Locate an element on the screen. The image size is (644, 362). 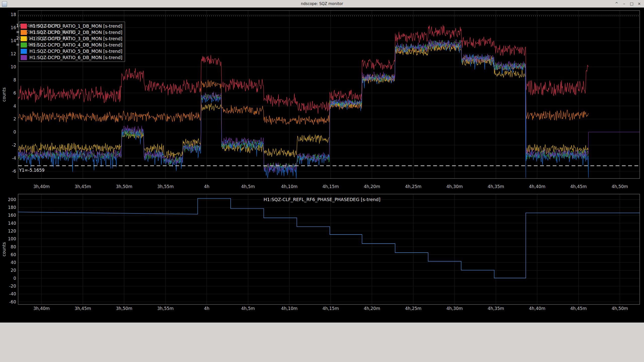
app-icon is located at coordinates (5, 4).